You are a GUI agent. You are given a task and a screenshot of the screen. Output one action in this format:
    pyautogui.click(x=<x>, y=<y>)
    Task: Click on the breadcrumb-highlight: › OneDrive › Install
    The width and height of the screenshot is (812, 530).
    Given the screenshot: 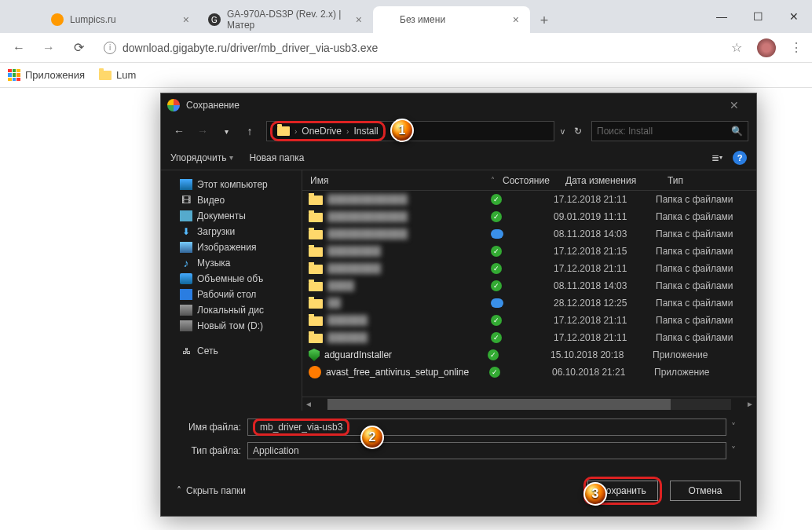 What is the action you would take?
    pyautogui.click(x=328, y=131)
    